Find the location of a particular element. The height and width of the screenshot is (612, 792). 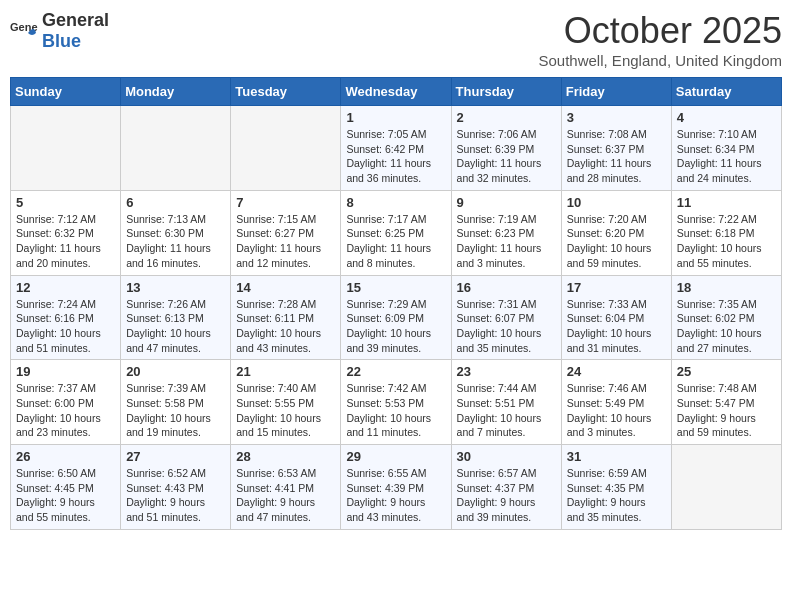

calendar-cell: 1Sunrise: 7:05 AM Sunset: 6:42 PM Daylig… is located at coordinates (396, 148).